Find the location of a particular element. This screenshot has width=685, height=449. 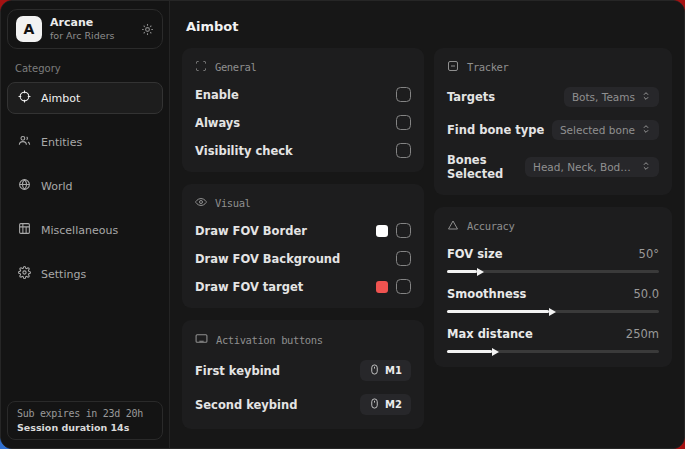

sidebar-item-label: Aimbot is located at coordinates (60, 98).